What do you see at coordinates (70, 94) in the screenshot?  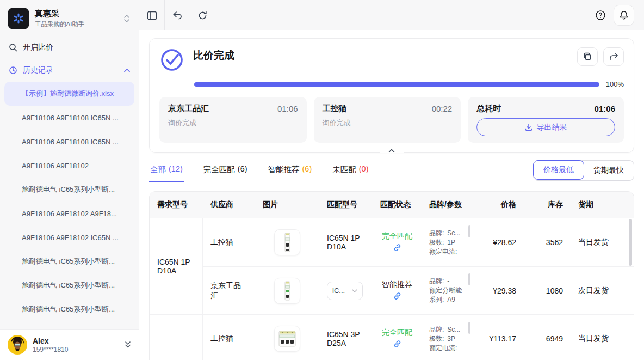 I see `history-item: 【示例】施耐德微断询价.xlsx` at bounding box center [70, 94].